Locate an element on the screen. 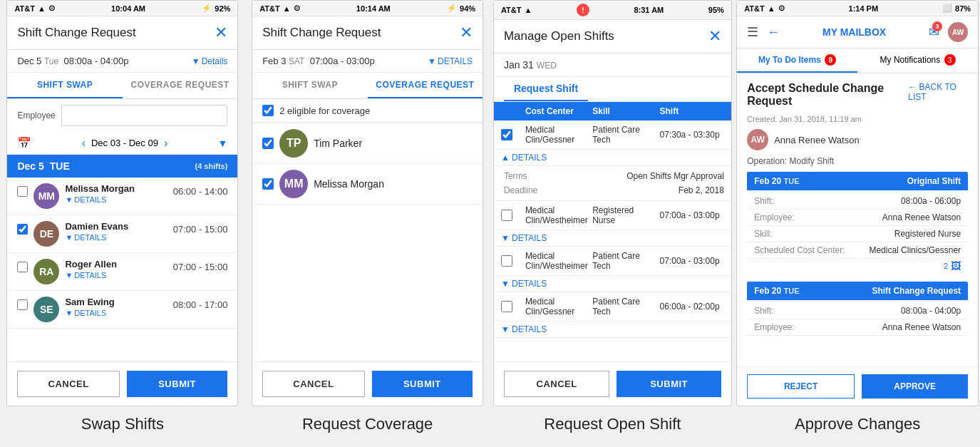 This screenshot has height=447, width=980. close-button-3: ✕ is located at coordinates (715, 36).